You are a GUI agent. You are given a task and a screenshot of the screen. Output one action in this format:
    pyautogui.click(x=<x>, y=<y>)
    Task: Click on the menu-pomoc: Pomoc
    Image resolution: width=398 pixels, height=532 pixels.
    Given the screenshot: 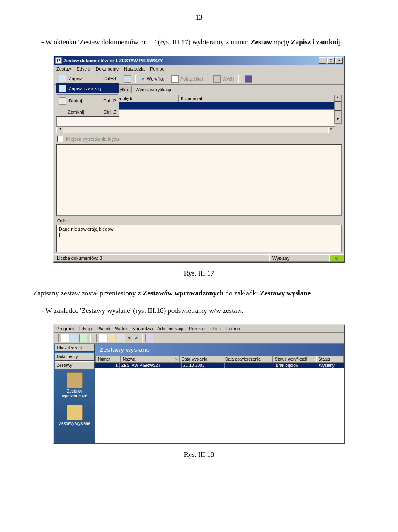 What is the action you would take?
    pyautogui.click(x=157, y=69)
    